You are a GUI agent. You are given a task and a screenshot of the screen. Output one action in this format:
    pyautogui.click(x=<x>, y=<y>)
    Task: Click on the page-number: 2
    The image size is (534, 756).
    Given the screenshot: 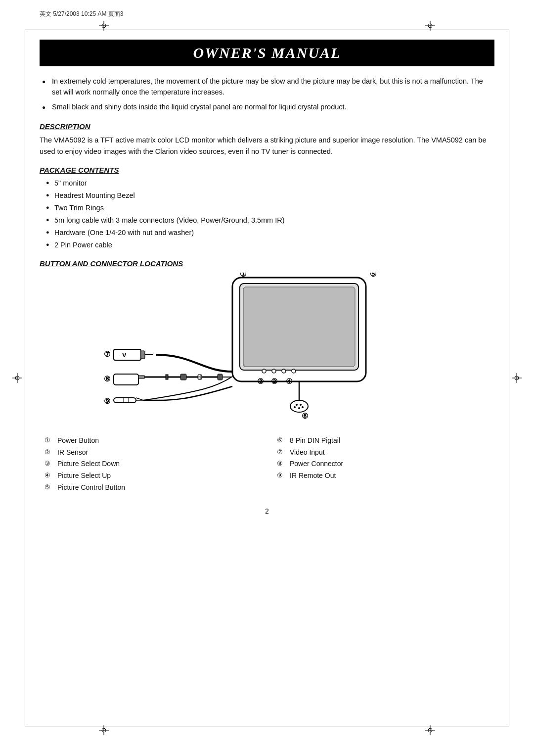 What is the action you would take?
    pyautogui.click(x=267, y=511)
    